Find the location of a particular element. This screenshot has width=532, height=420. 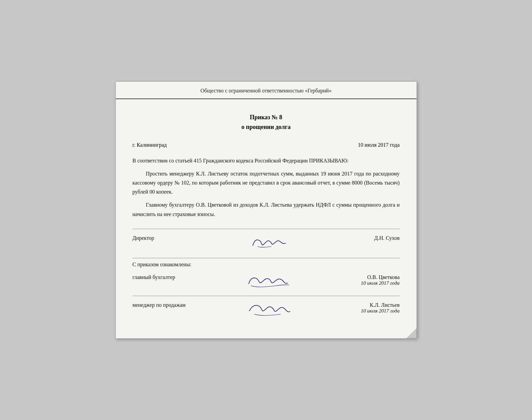

body-paragraph-1: В соответствии со статьей 415 Гражданско… is located at coordinates (266, 161).